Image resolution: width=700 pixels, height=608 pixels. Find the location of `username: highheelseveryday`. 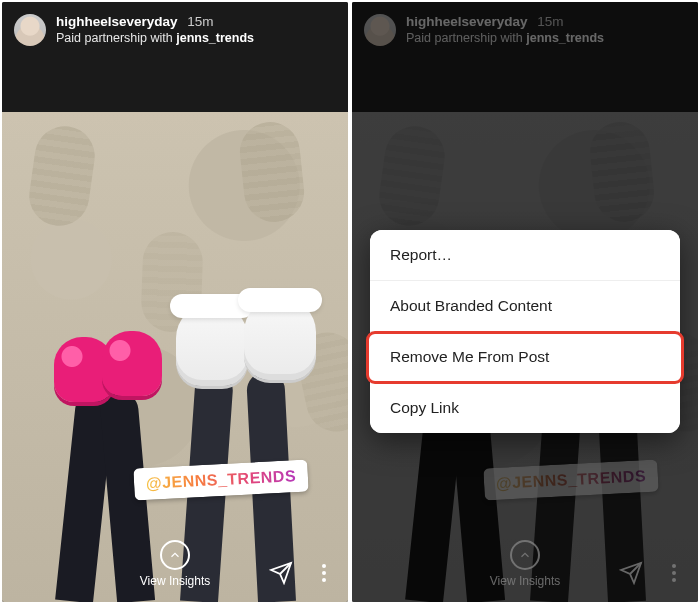

username: highheelseveryday is located at coordinates (117, 22).